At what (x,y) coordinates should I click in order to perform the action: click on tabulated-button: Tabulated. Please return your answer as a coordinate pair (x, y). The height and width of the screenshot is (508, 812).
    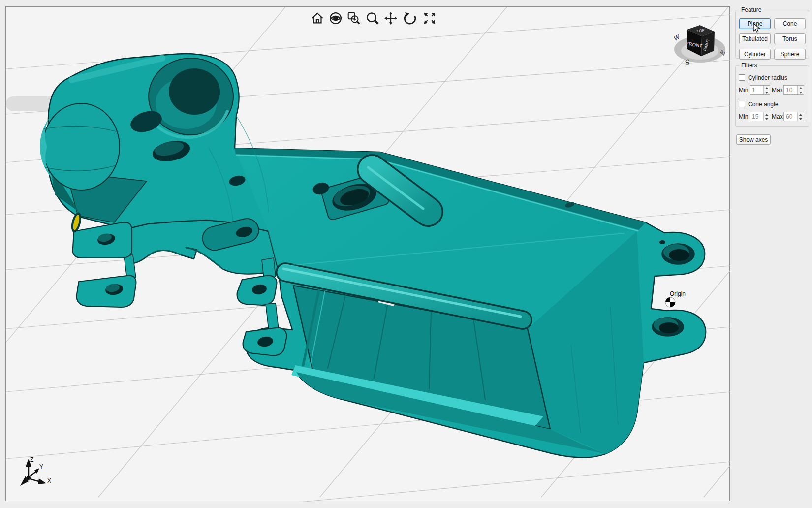
    Looking at the image, I should click on (755, 39).